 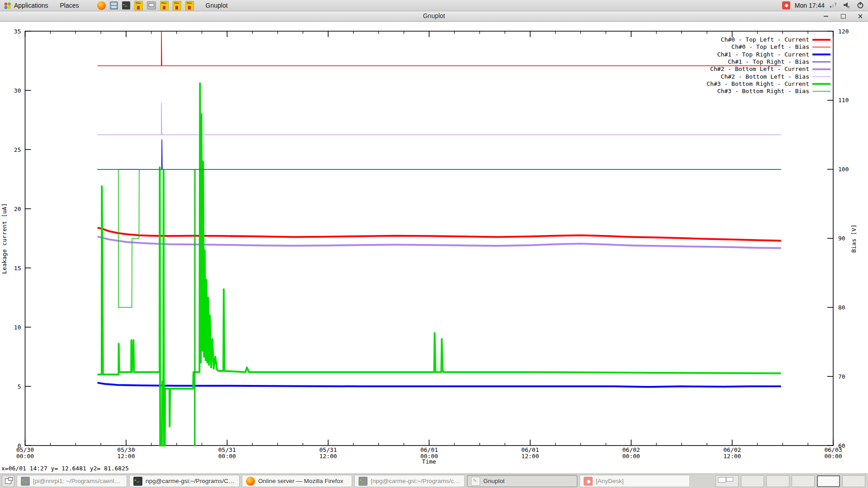 What do you see at coordinates (842, 239) in the screenshot?
I see `y2-tick-label: 90` at bounding box center [842, 239].